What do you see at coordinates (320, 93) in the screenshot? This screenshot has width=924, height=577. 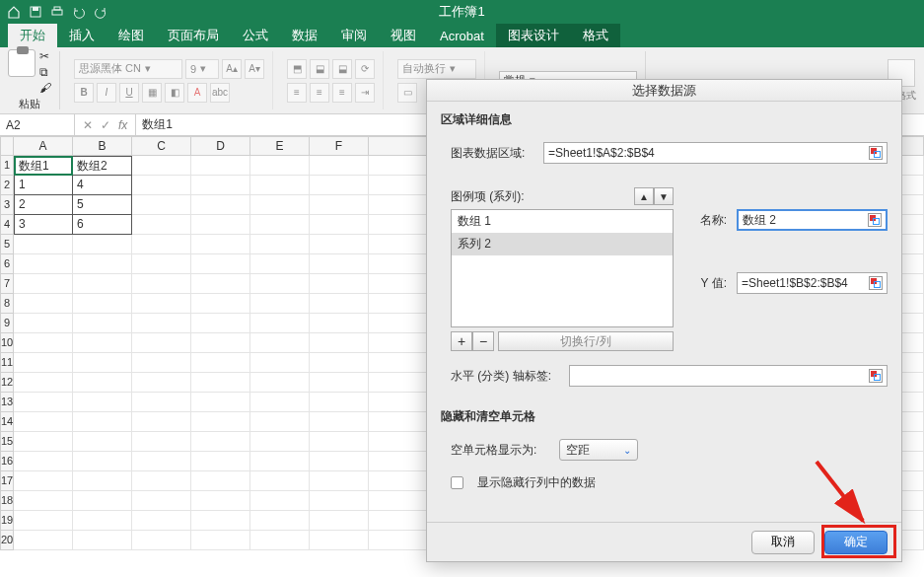 I see `align-center-button: ≡` at bounding box center [320, 93].